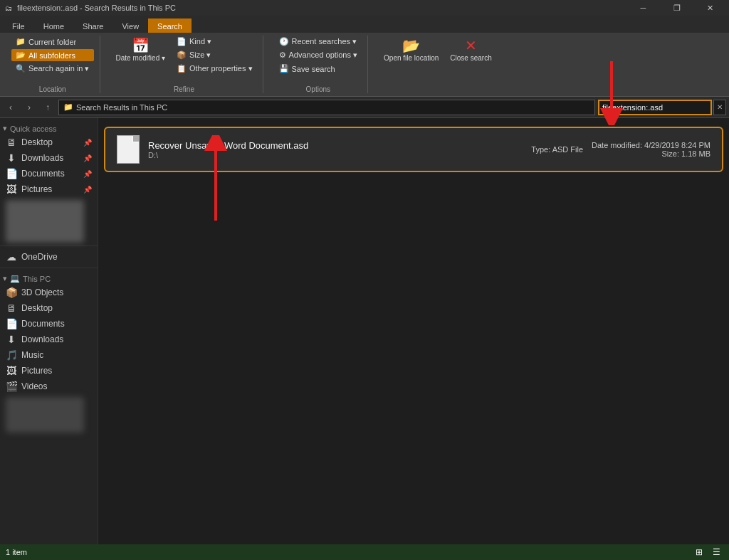  Describe the element at coordinates (19, 26) in the screenshot. I see `tab-file: File` at that location.